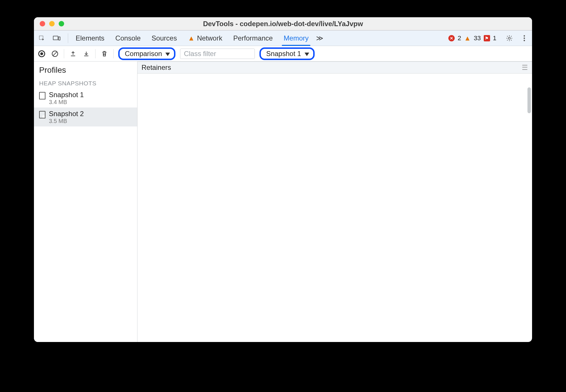 This screenshot has height=392, width=566. What do you see at coordinates (287, 54) in the screenshot?
I see `base-snapshot-select: Snapshot 1` at bounding box center [287, 54].